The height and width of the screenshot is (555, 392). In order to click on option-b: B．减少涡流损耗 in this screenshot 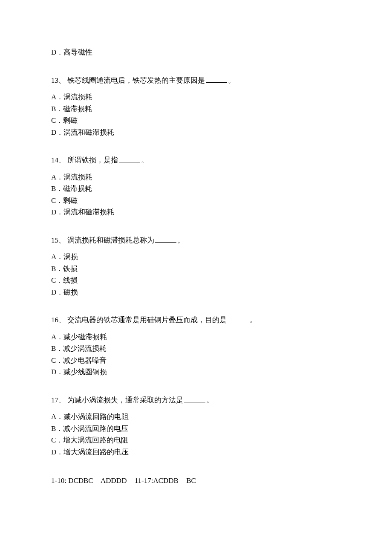, I will do `click(196, 349)`.